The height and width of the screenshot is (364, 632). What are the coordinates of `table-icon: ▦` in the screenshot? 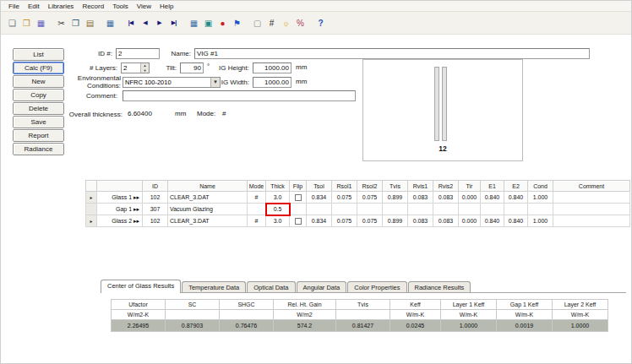 It's located at (194, 23).